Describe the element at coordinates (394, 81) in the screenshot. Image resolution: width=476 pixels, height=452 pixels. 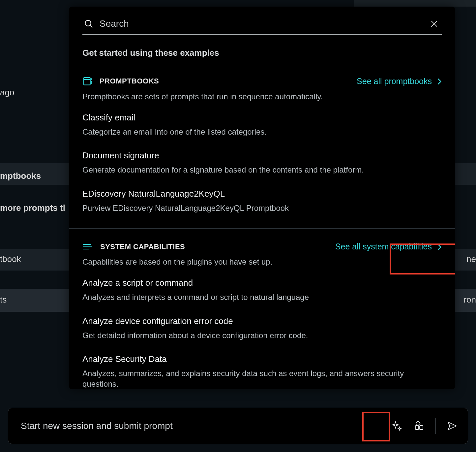
I see `see-all-promptbooks-text: See all promptbooks` at that location.